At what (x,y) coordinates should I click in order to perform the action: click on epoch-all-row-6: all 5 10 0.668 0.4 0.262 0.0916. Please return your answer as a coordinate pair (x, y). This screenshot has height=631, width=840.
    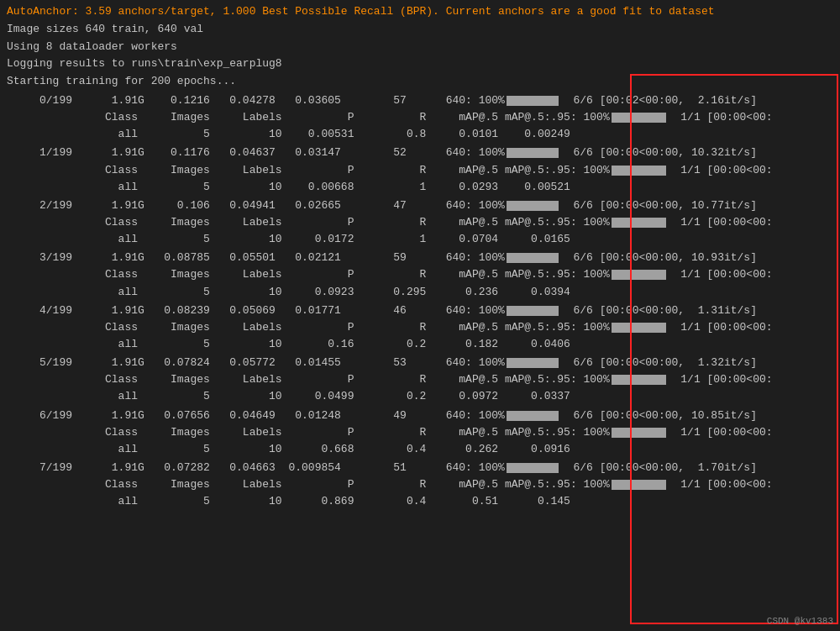
    Looking at the image, I should click on (420, 450).